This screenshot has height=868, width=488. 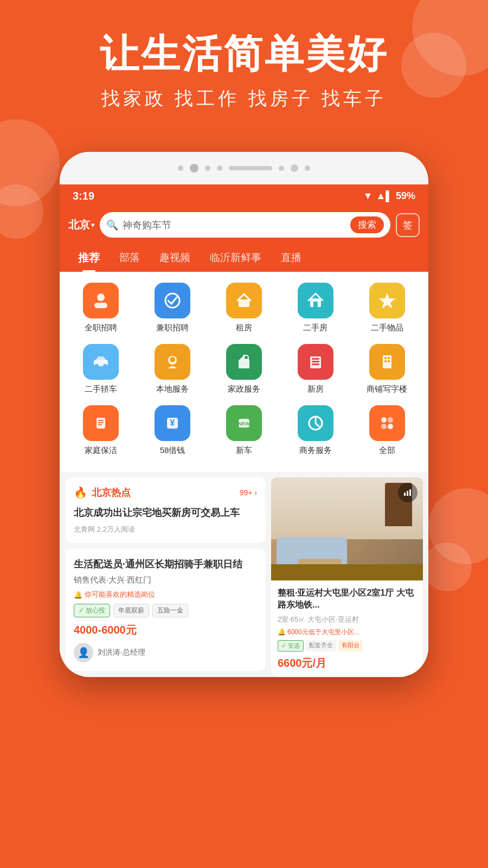 What do you see at coordinates (244, 362) in the screenshot?
I see `housekeeping-icon` at bounding box center [244, 362].